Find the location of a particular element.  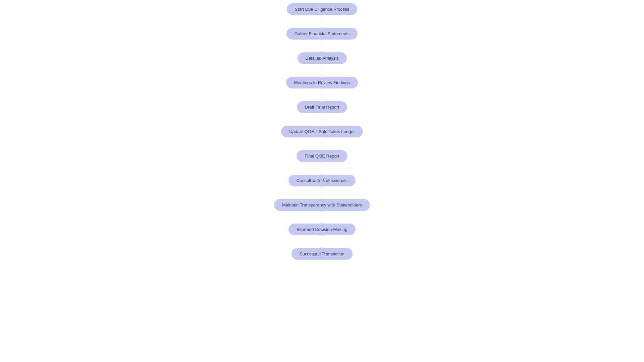

connector-start is located at coordinates (322, 21).